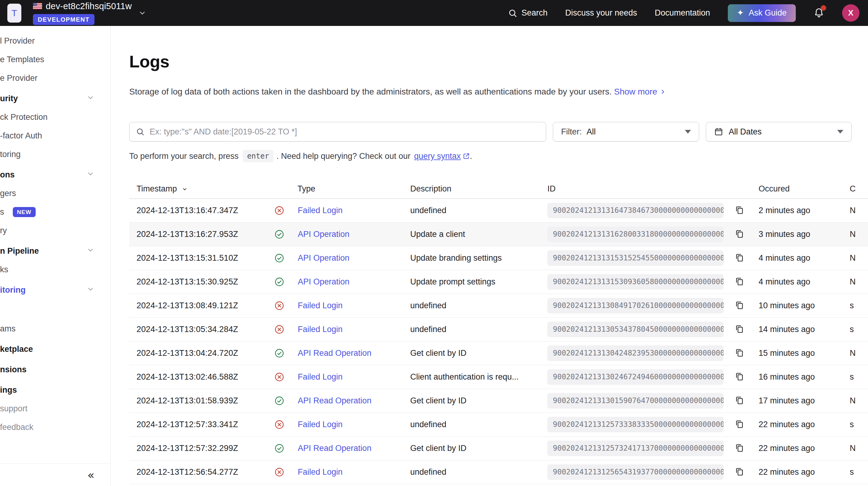  I want to click on sidebar-item: l Provider, so click(55, 41).